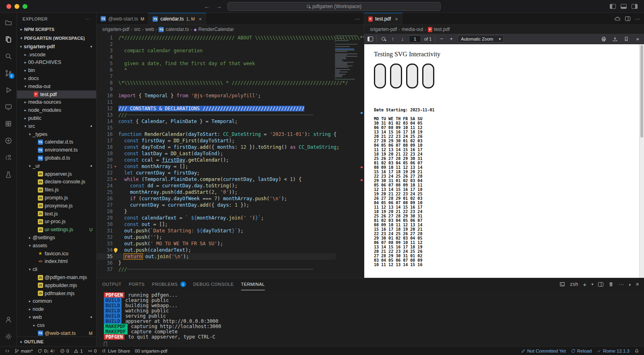  Describe the element at coordinates (216, 121) in the screenshot. I see `code-line-14: 14const { Calendar, PlainDate } = Tempor…` at that location.